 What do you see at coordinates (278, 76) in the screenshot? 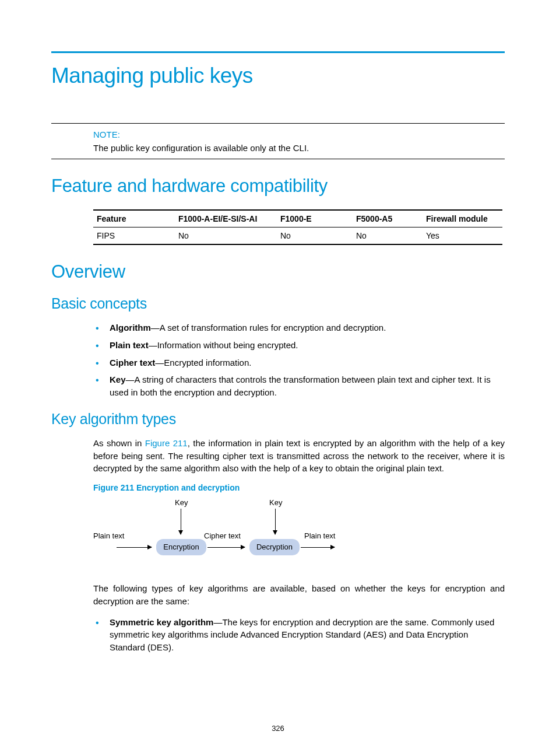
I see `page-title: Managing public keys` at bounding box center [278, 76].